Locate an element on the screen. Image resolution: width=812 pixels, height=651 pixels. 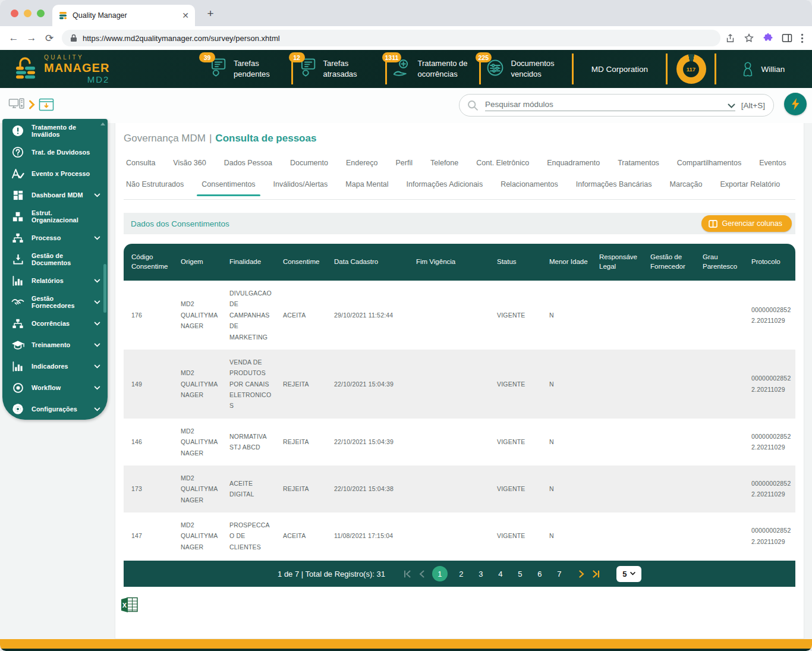
url-field: https://www.md2qualitymanager.com/survey… is located at coordinates (391, 38).